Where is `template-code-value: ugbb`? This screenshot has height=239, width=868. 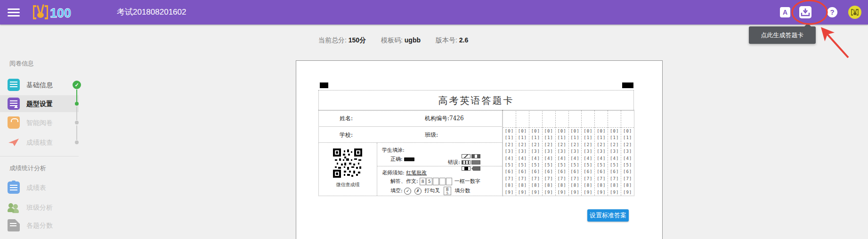 template-code-value: ugbb is located at coordinates (413, 40).